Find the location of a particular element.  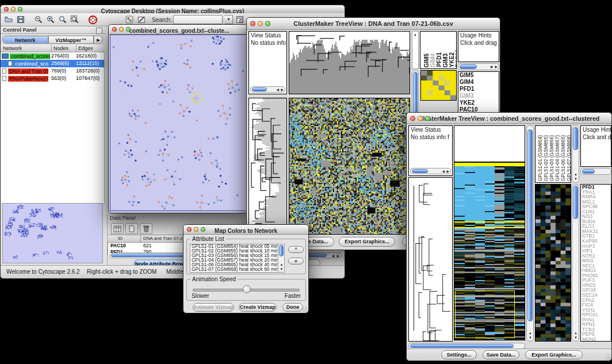

cluster1-column-dendrogram is located at coordinates (350, 63).